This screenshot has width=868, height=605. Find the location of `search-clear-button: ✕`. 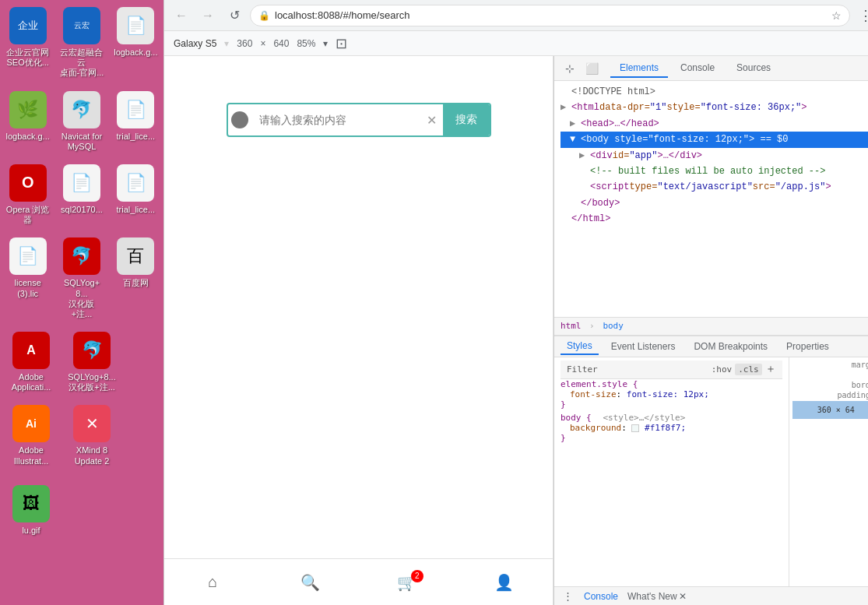

search-clear-button: ✕ is located at coordinates (432, 120).